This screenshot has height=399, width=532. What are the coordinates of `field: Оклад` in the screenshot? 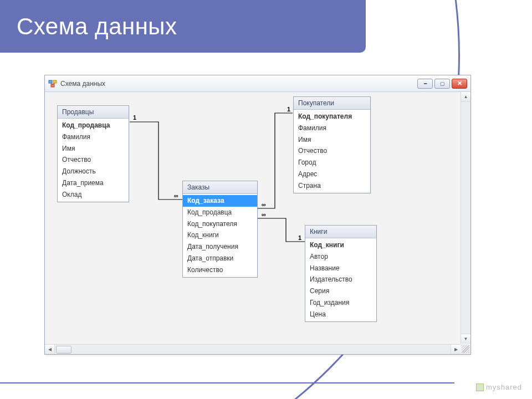 It's located at (93, 195).